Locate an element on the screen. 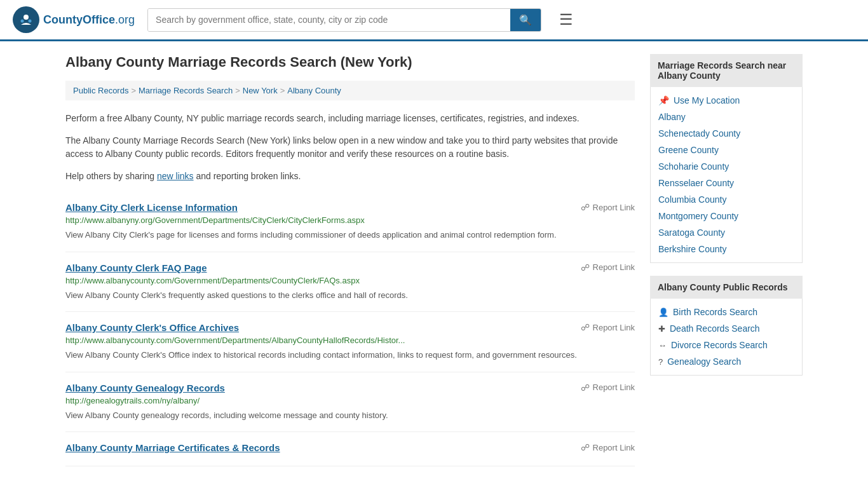  result-header: Albany County Genealogy Records ☍ Report… is located at coordinates (350, 388).